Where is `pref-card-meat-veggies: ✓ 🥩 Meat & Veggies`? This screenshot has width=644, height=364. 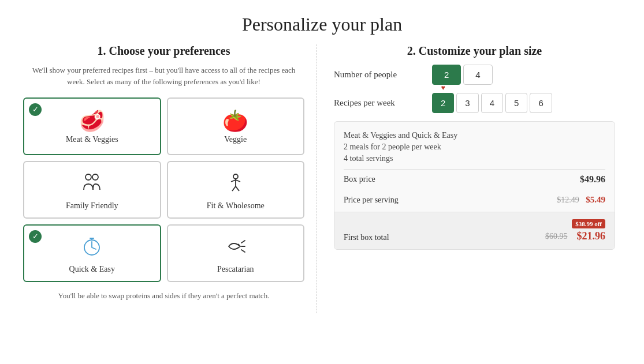
pref-card-meat-veggies: ✓ 🥩 Meat & Veggies is located at coordinates (92, 126).